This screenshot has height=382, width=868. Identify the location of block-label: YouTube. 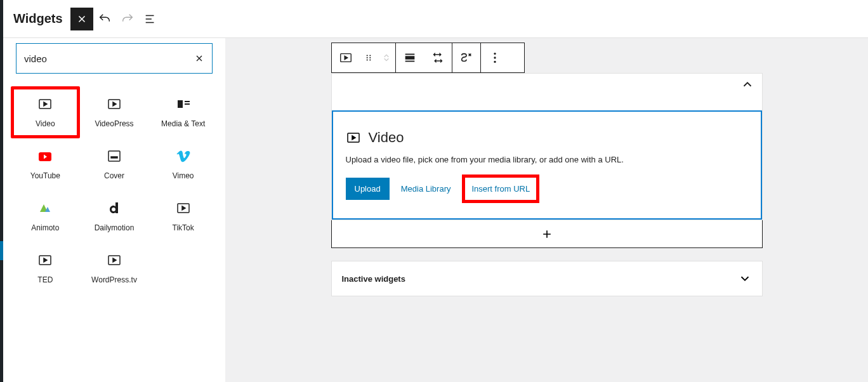
(46, 176).